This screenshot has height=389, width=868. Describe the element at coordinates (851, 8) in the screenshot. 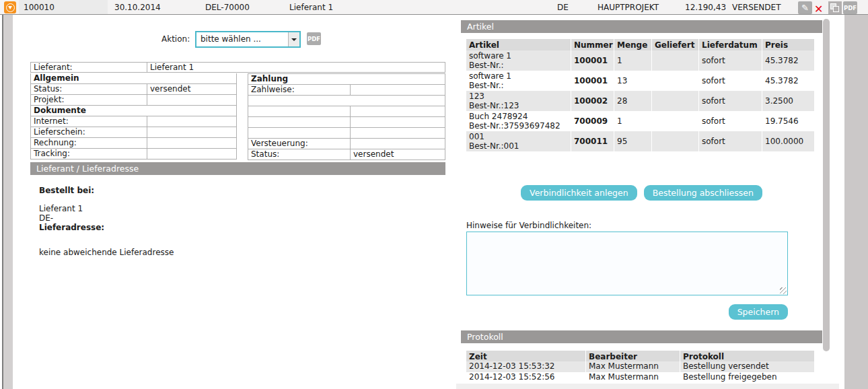

I see `pdf-button-topbar: PDF` at that location.